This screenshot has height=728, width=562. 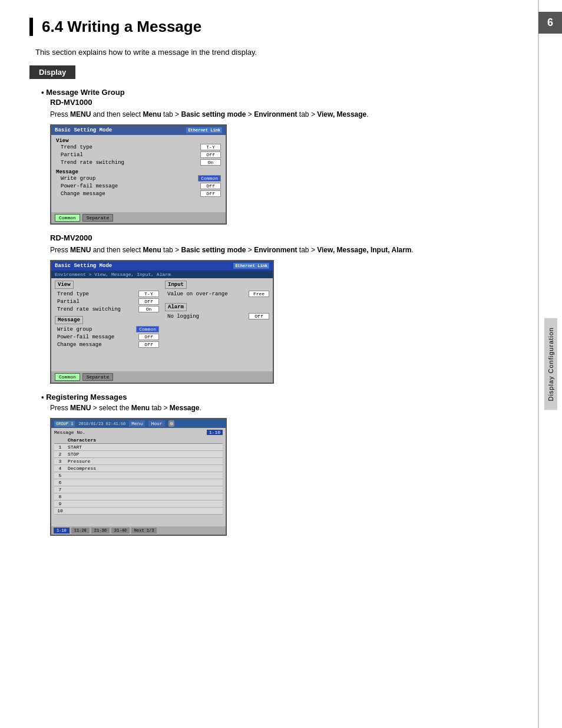 I want to click on table-row: 5, so click(x=138, y=476).